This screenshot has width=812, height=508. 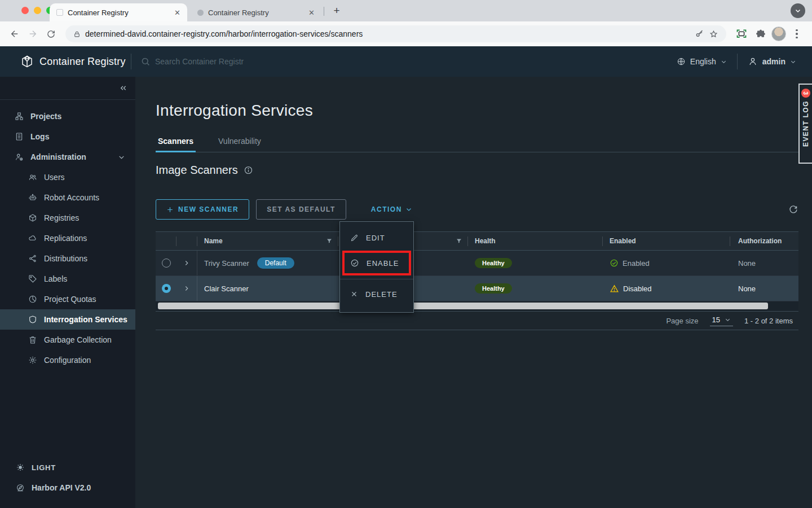 What do you see at coordinates (388, 34) in the screenshot?
I see `url-text: determined-david.container-registry.com/…` at bounding box center [388, 34].